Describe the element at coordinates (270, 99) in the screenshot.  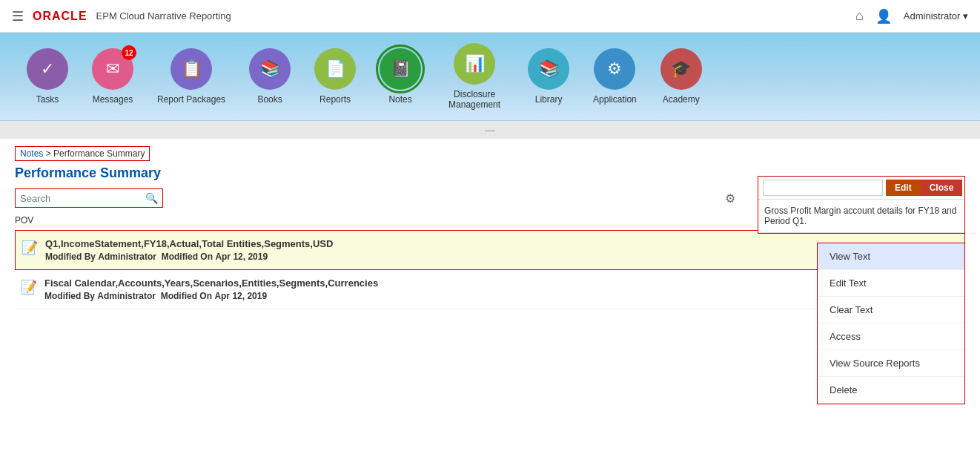
I see `books-label: Books` at that location.